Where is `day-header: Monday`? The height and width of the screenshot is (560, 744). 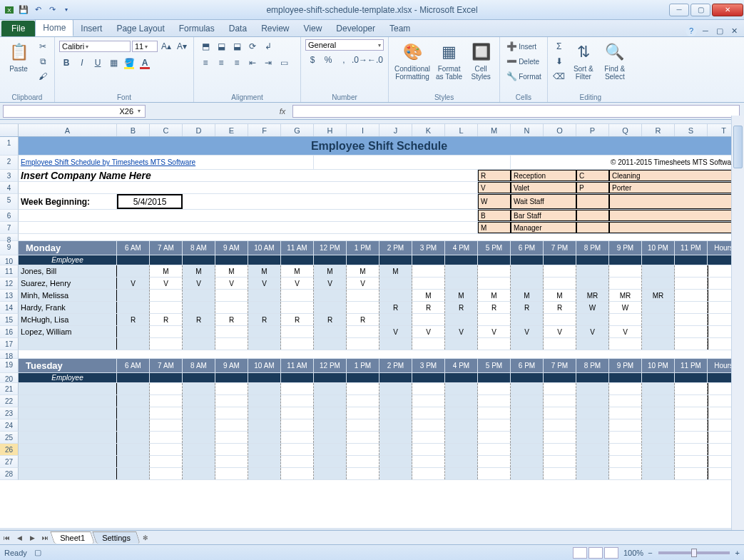 day-header: Monday is located at coordinates (68, 248).